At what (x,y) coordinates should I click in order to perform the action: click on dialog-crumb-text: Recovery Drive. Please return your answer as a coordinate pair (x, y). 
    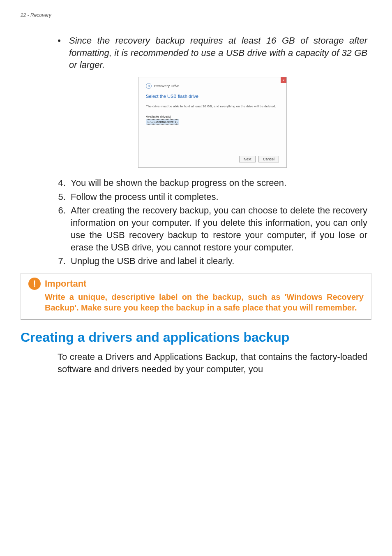
    Looking at the image, I should click on (167, 86).